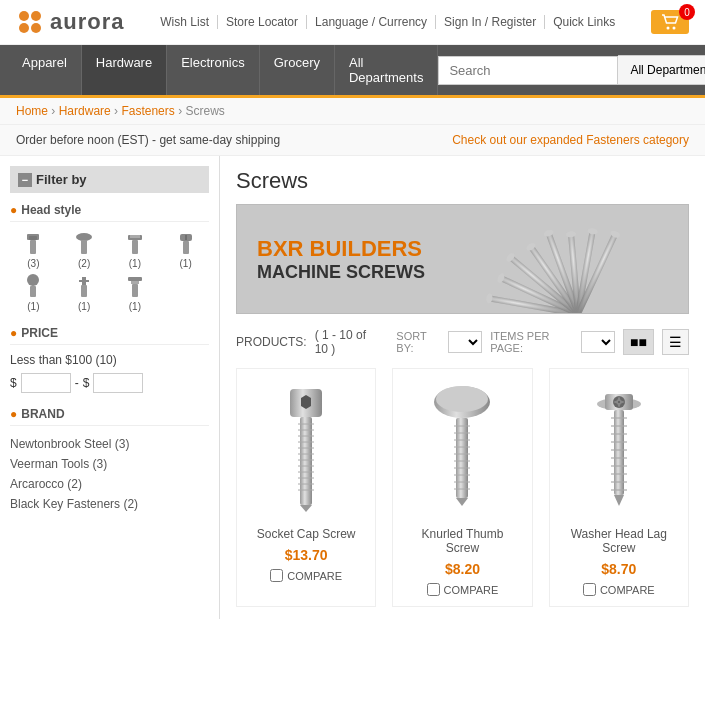 Image resolution: width=705 pixels, height=727 pixels. What do you see at coordinates (572, 70) in the screenshot?
I see `search-bar: All Departments 🔍` at bounding box center [572, 70].